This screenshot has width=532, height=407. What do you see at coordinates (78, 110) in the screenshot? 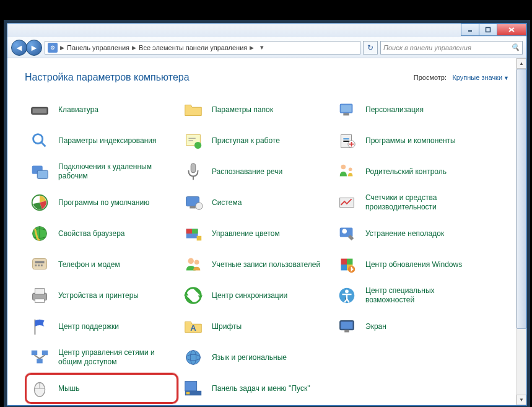
I see `item-label: Клавиатура` at bounding box center [78, 110].